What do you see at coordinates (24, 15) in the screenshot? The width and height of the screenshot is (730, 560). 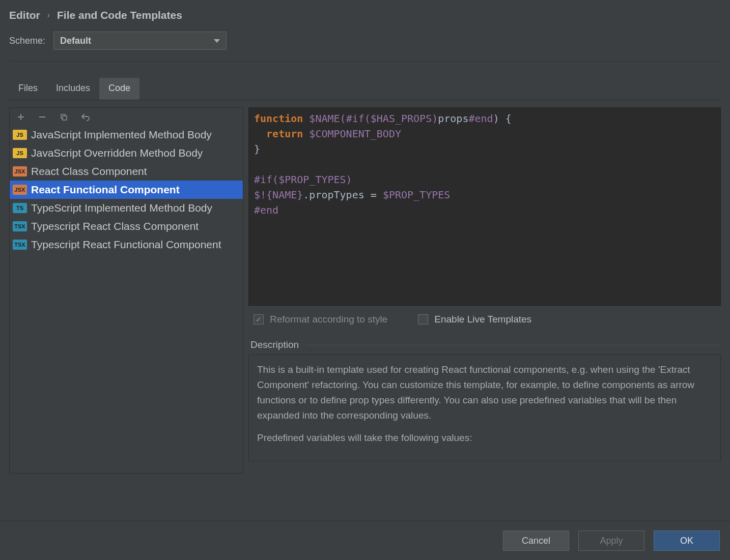 I see `breadcrumb-root: Editor` at bounding box center [24, 15].